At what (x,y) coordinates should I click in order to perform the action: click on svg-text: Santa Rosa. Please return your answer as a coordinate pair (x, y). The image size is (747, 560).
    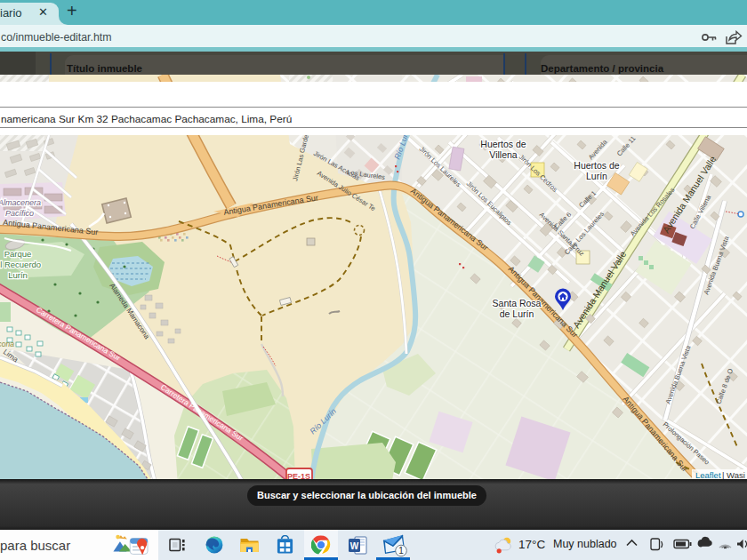
    Looking at the image, I should click on (518, 303).